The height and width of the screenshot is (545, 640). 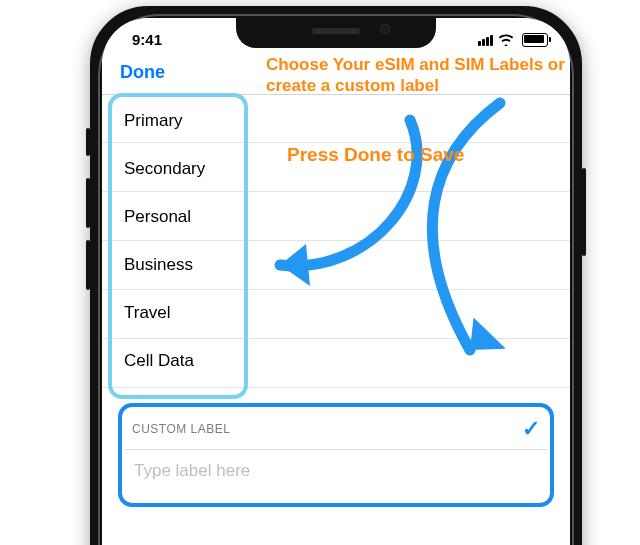 What do you see at coordinates (486, 40) in the screenshot?
I see `cellular-signal-icon` at bounding box center [486, 40].